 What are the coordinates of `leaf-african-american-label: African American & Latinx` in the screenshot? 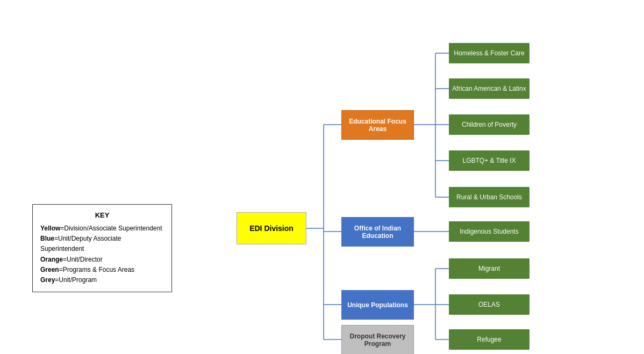 It's located at (489, 89).